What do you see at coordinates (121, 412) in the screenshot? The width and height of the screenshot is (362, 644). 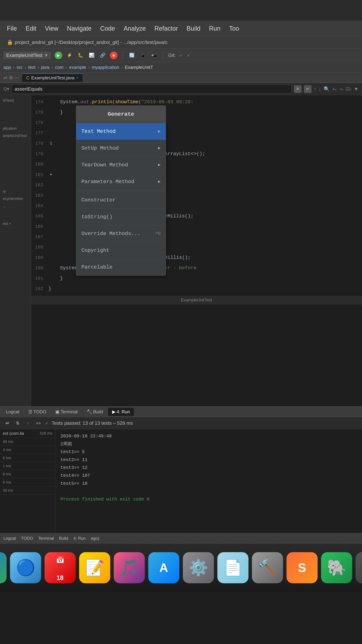 I see `tab-run: ▶ 4: Run` at bounding box center [121, 412].